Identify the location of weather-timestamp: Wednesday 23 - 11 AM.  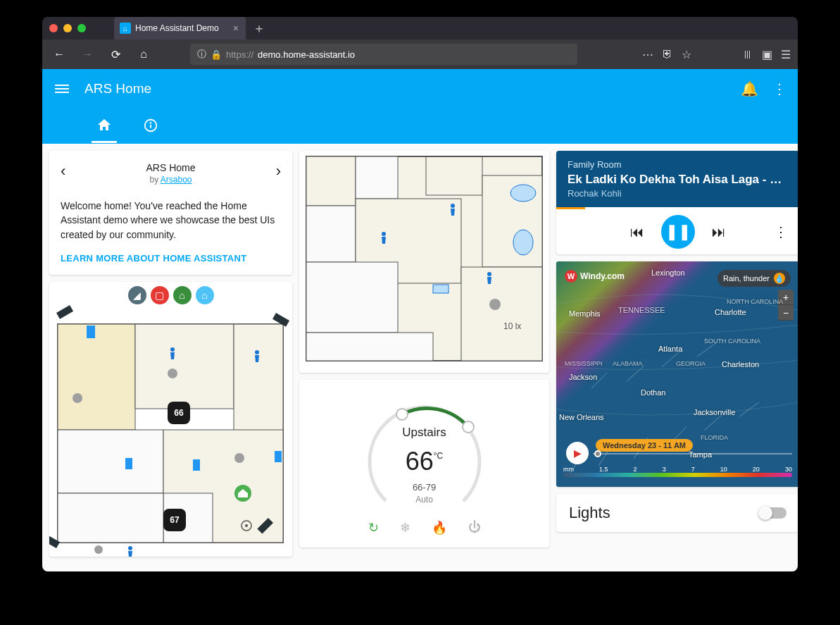
(644, 445).